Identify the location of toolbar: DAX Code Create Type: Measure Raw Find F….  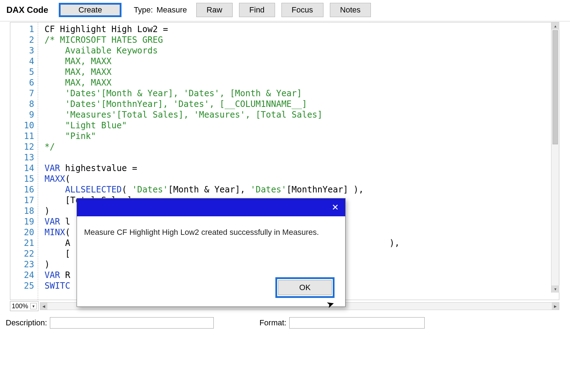
(285, 11).